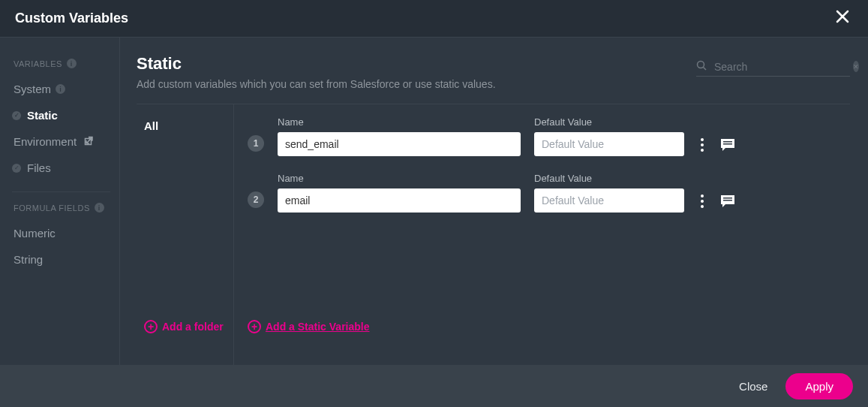 Image resolution: width=868 pixels, height=407 pixels. Describe the element at coordinates (35, 233) in the screenshot. I see `sidebar-item-label: Numeric` at that location.